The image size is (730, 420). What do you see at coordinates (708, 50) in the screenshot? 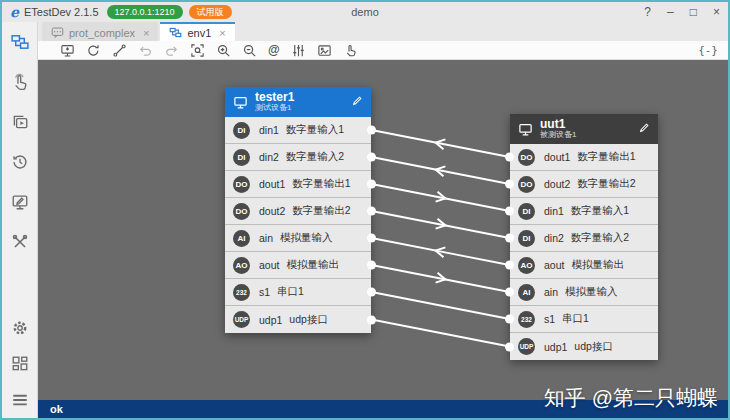
I see `code-view-button: {-}` at bounding box center [708, 50].